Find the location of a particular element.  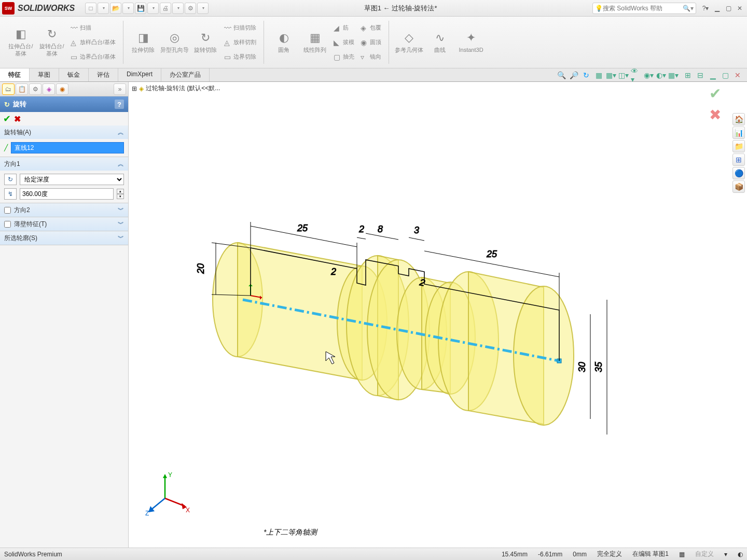

contours-header: 所选轮廓(S)︾ is located at coordinates (64, 238).